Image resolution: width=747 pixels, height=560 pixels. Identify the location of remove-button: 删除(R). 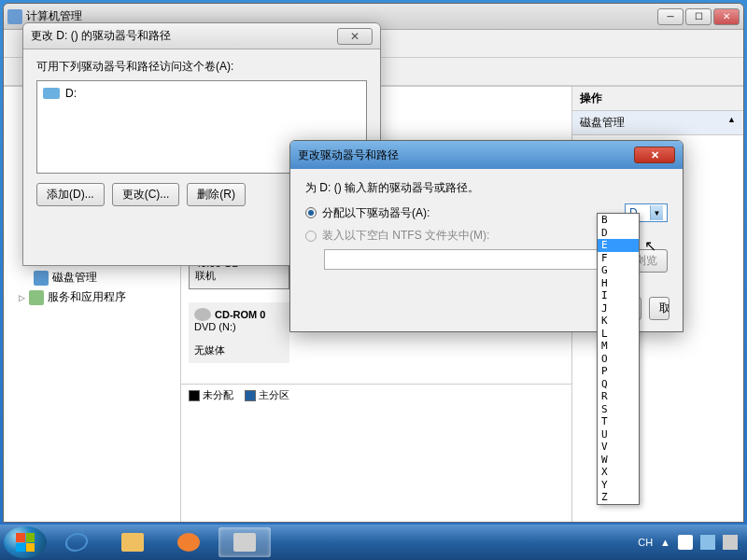
(217, 194).